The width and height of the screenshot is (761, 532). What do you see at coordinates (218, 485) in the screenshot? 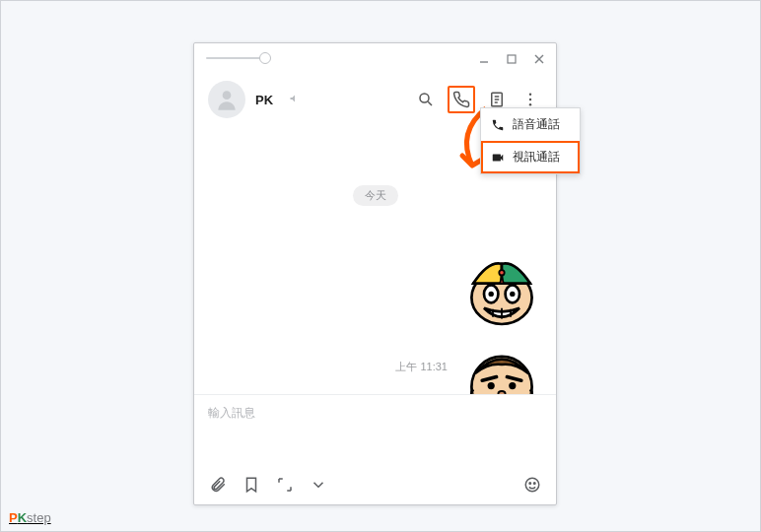
I see `attach-button` at bounding box center [218, 485].